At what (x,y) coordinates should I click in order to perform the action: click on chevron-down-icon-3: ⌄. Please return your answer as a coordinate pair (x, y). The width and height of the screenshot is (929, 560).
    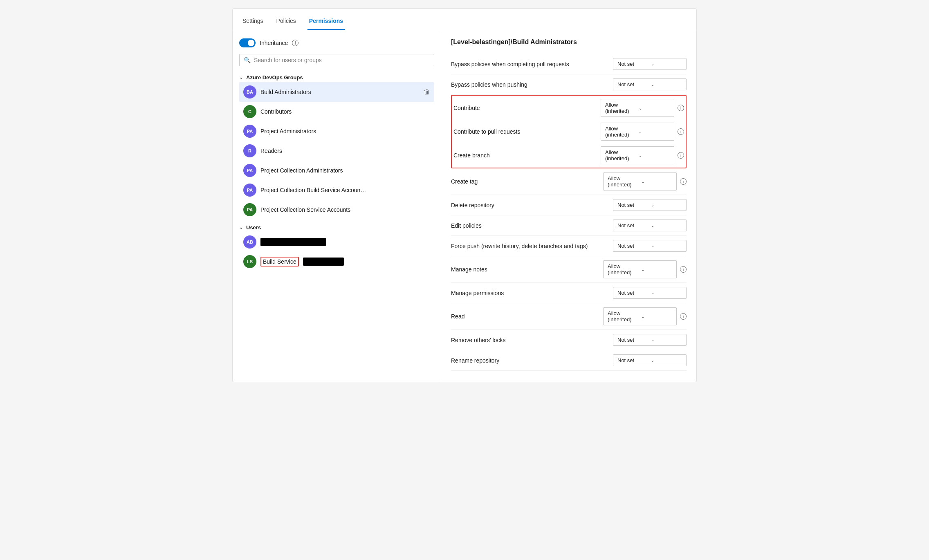
    Looking at the image, I should click on (654, 108).